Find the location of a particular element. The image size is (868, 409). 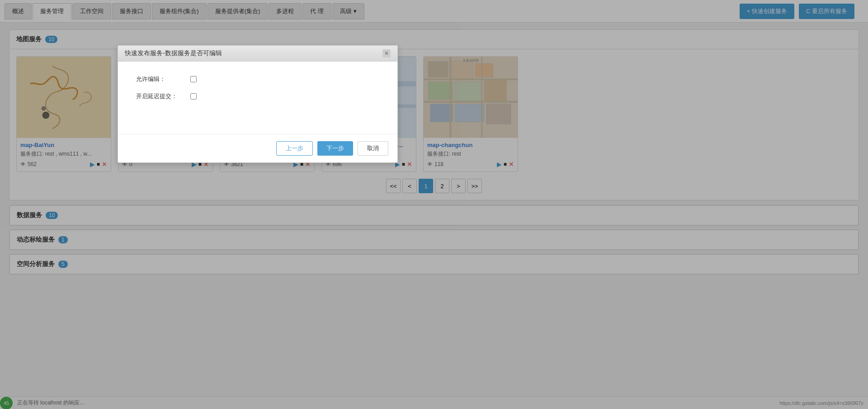

allow-edit-checkbox is located at coordinates (193, 79).